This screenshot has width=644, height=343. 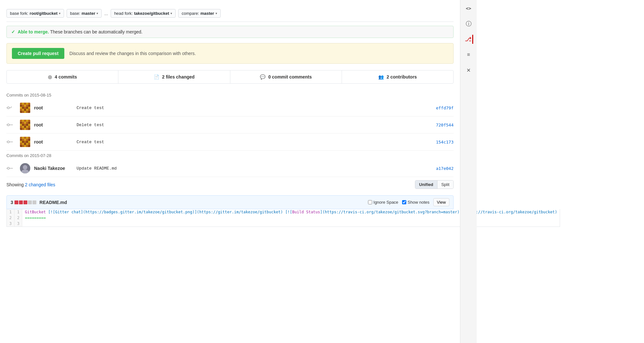 What do you see at coordinates (381, 77) in the screenshot?
I see `contributors-icon: 👥` at bounding box center [381, 77].